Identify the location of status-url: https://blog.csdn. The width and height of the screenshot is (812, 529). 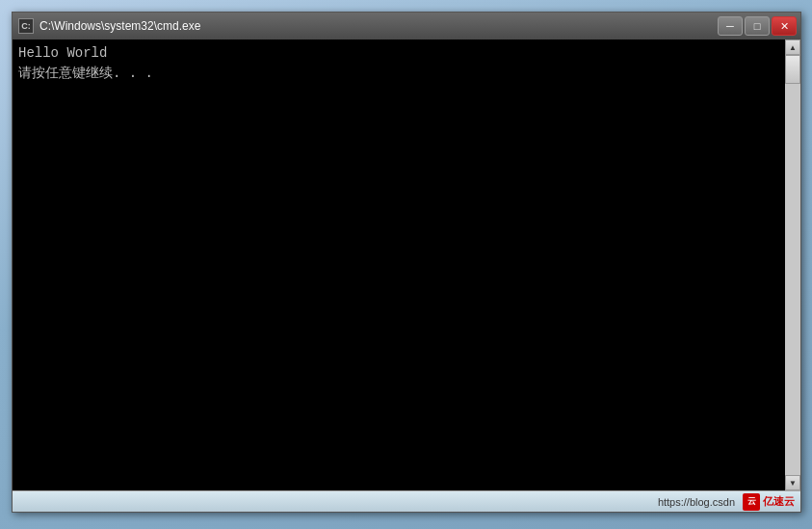
(696, 502).